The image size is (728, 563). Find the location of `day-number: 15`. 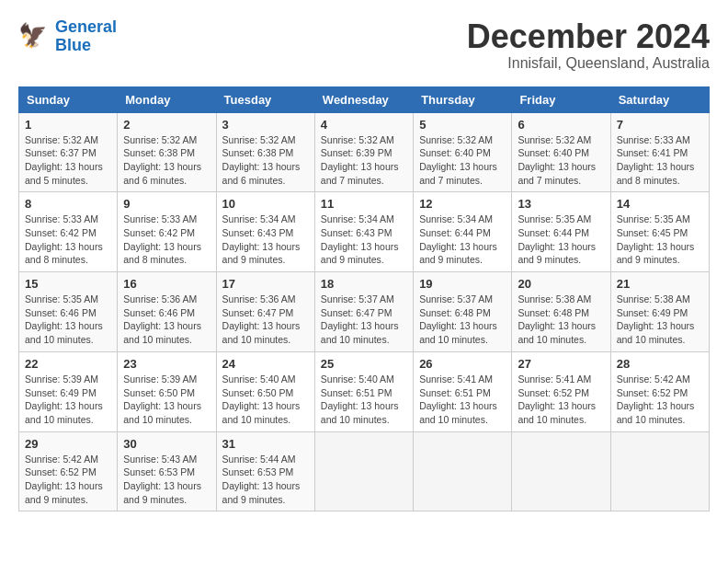

day-number: 15 is located at coordinates (68, 283).